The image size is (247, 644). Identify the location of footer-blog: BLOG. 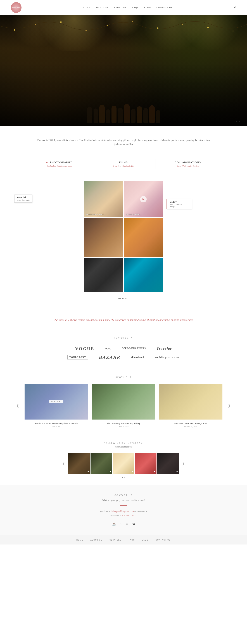
(145, 540).